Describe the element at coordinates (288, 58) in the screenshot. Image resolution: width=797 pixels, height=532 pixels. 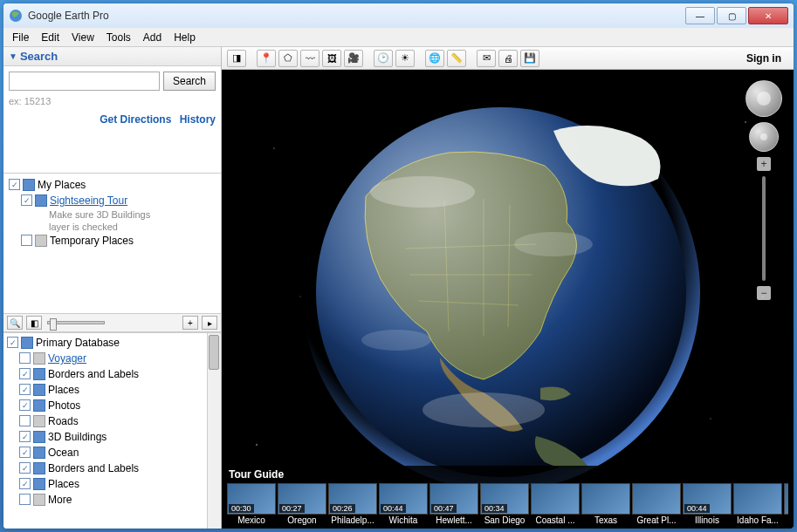
I see `polygon-icon: ⬠` at that location.